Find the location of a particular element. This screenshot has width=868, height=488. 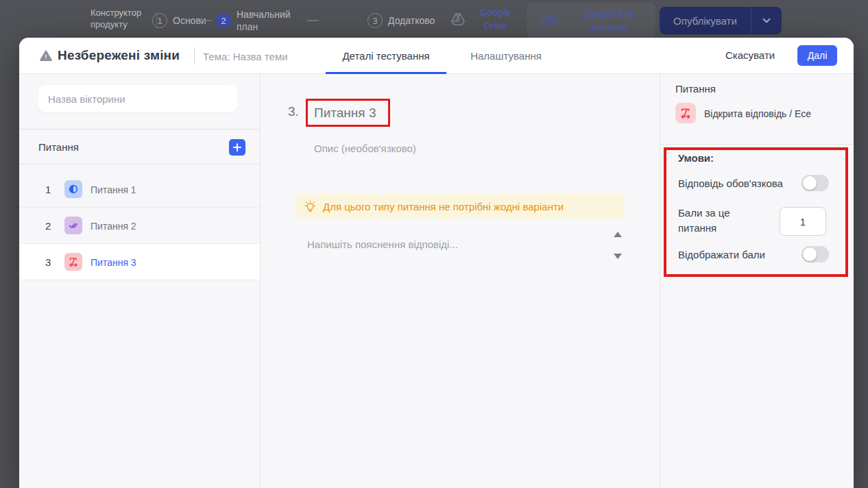

question-title-field: Питання 3 is located at coordinates (345, 113).